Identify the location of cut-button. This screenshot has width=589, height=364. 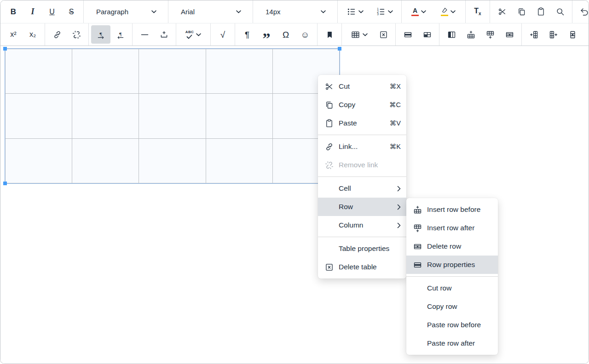
(502, 12).